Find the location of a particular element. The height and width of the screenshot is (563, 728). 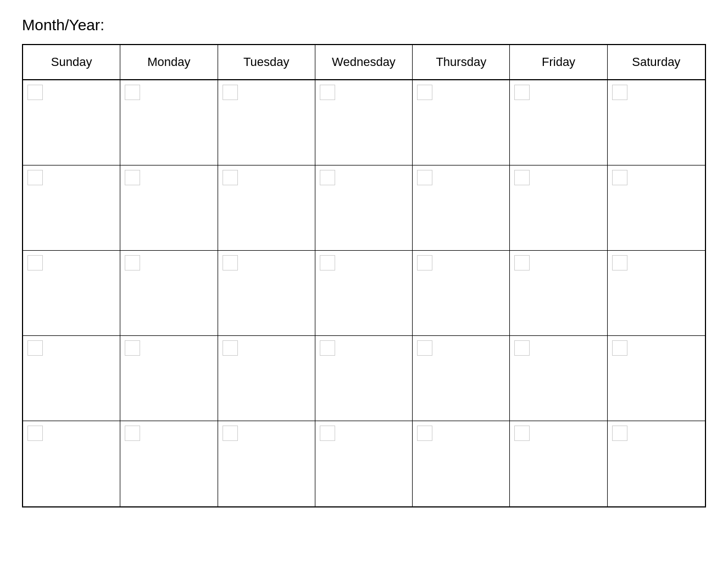

date-box-w5-wed is located at coordinates (327, 433).